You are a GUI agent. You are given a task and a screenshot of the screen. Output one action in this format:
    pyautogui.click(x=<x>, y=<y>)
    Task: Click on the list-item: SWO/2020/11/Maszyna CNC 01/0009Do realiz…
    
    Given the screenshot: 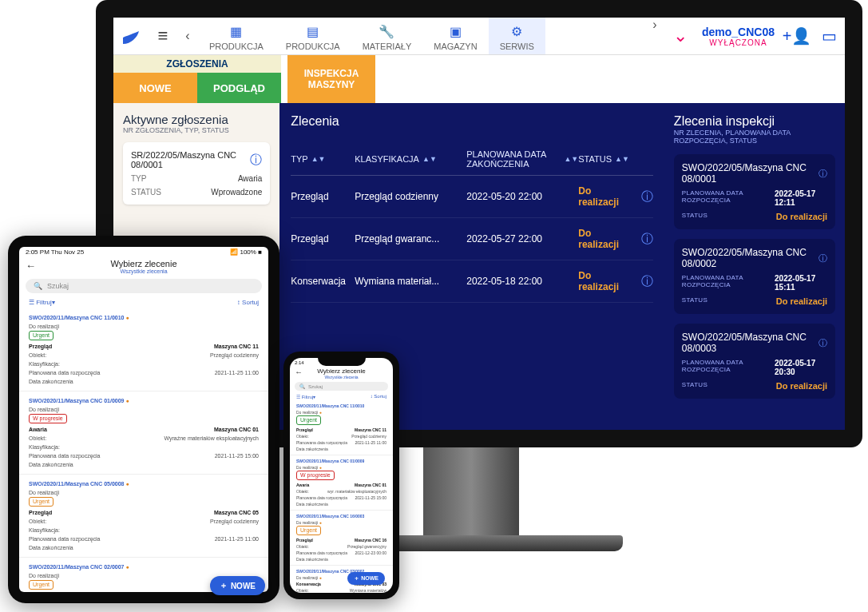 What is the action you would take?
    pyautogui.click(x=342, y=483)
    